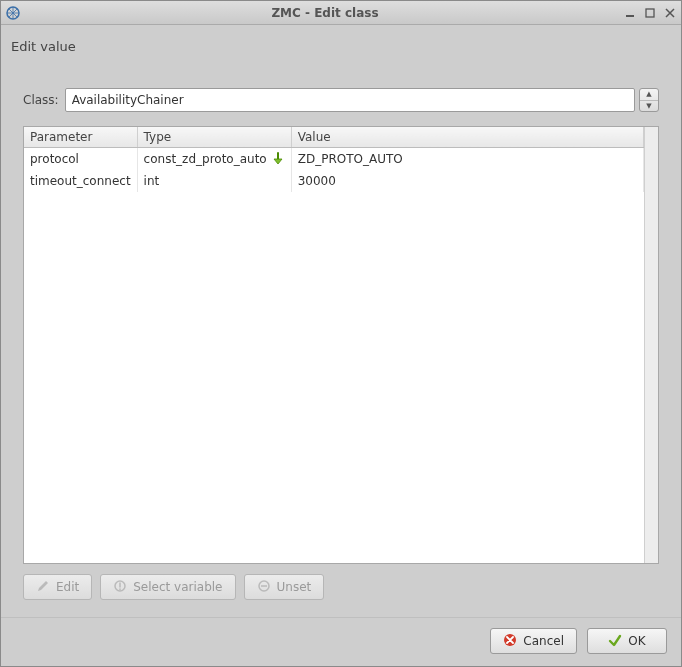 This screenshot has height=667, width=682. Describe the element at coordinates (544, 641) in the screenshot. I see `cancel-button-label: Cancel` at that location.